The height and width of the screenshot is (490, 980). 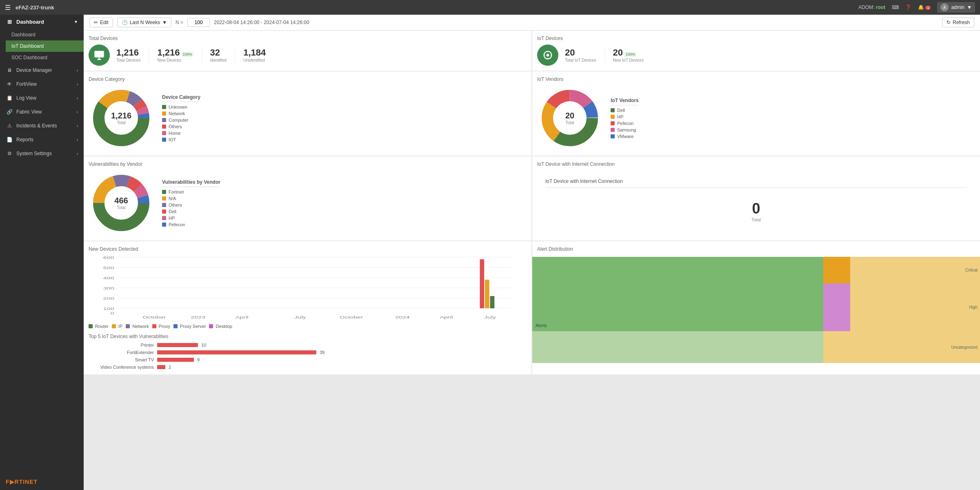 I want to click on sidebar-label-incidents-events: Incidents & Events, so click(x=37, y=126).